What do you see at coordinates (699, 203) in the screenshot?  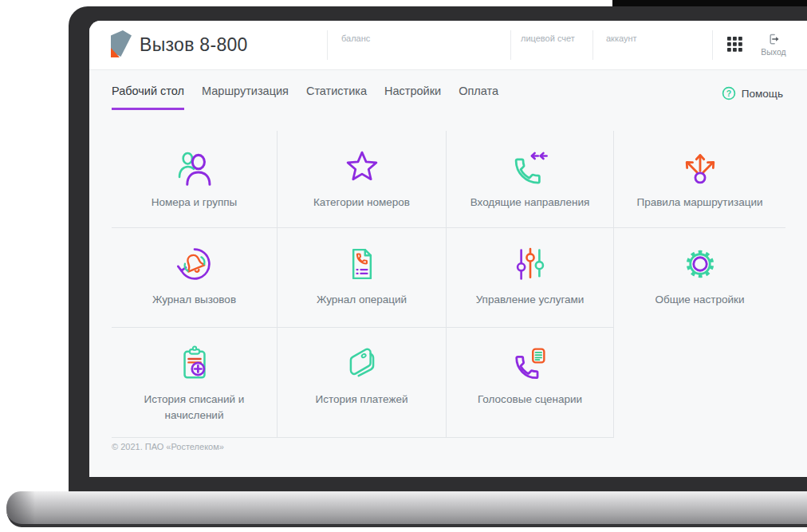 I see `tile-label: Правила маршрутизации` at bounding box center [699, 203].